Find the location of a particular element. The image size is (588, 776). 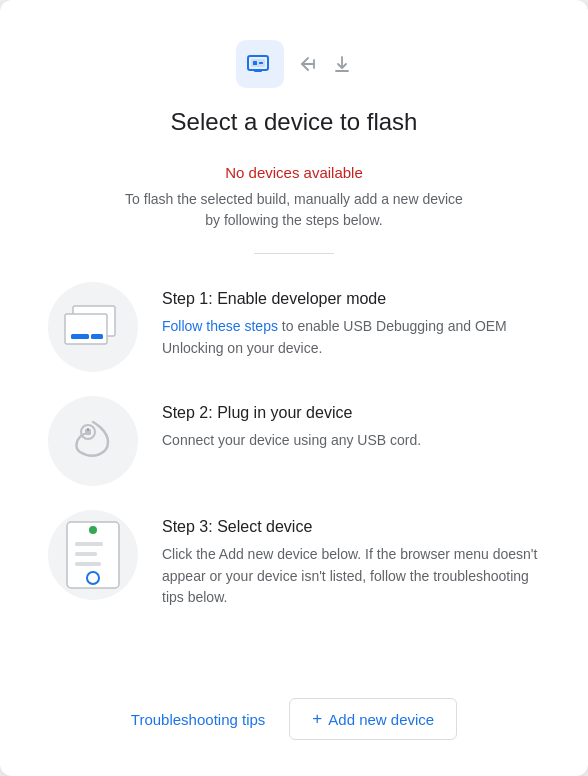

add-device-button: + Add new device is located at coordinates (373, 719).